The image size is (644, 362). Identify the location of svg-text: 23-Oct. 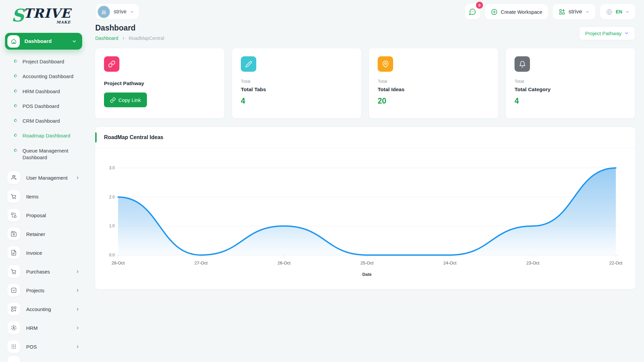
(533, 263).